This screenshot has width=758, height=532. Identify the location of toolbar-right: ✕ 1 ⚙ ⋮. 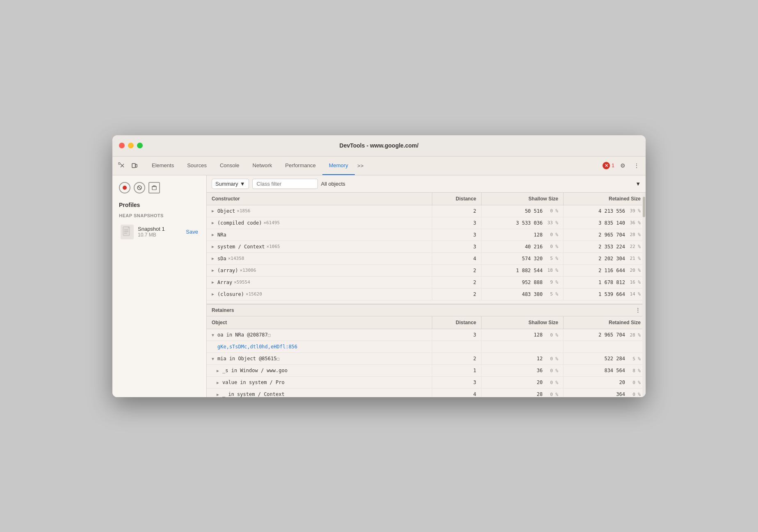
(623, 166).